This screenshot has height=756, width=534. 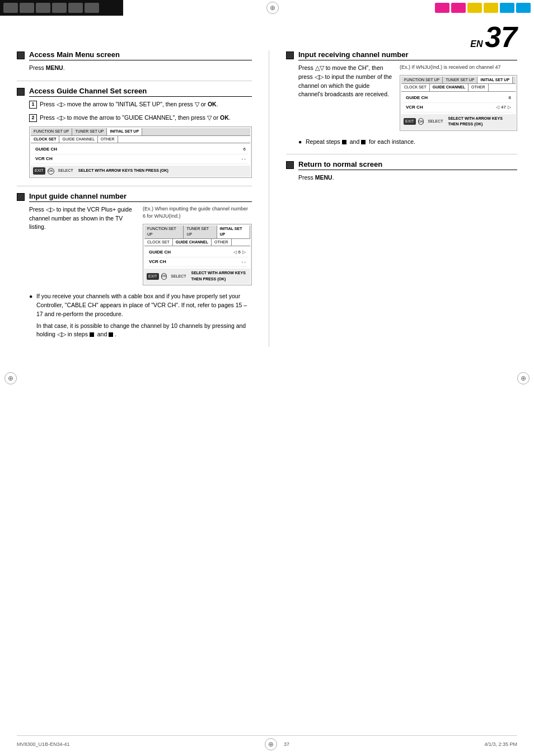 I want to click on select-label-1: SELECT, so click(x=66, y=171).